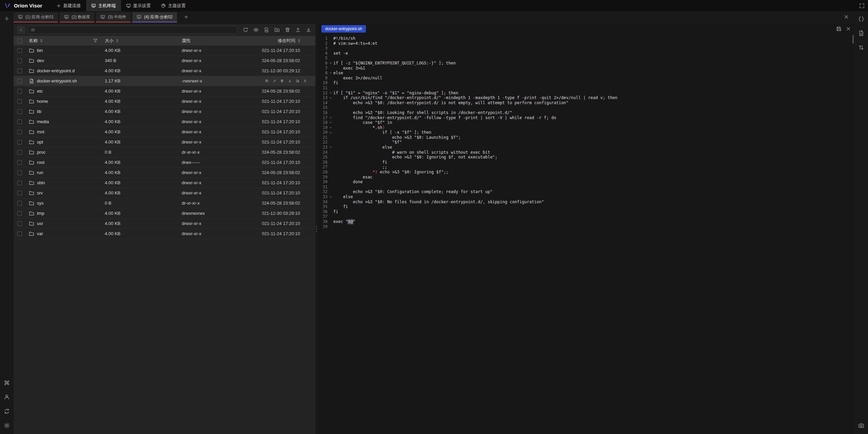  I want to click on back-button, so click(21, 30).